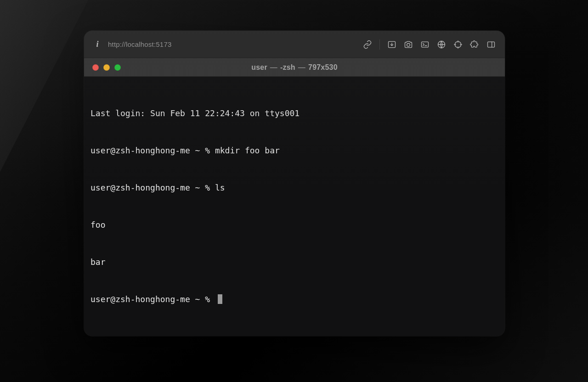 Image resolution: width=588 pixels, height=382 pixels. Describe the element at coordinates (323, 67) in the screenshot. I see `title-dims: 797x530` at that location.